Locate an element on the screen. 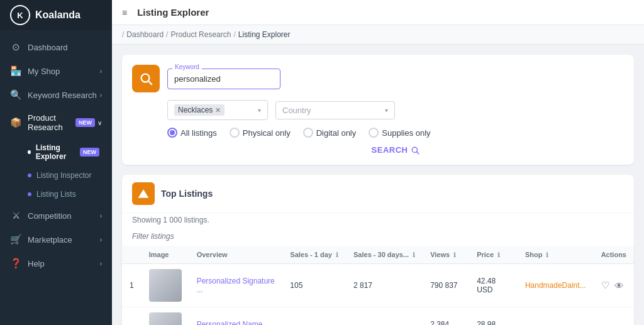 Image resolution: width=644 pixels, height=325 pixels. col-num is located at coordinates (132, 255).